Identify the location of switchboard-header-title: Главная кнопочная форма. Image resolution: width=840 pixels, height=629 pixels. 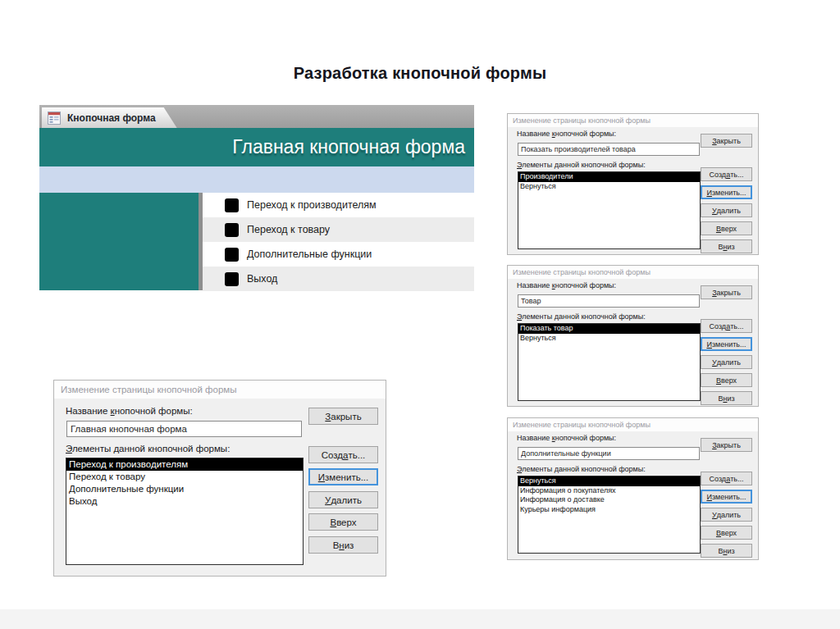
(257, 148).